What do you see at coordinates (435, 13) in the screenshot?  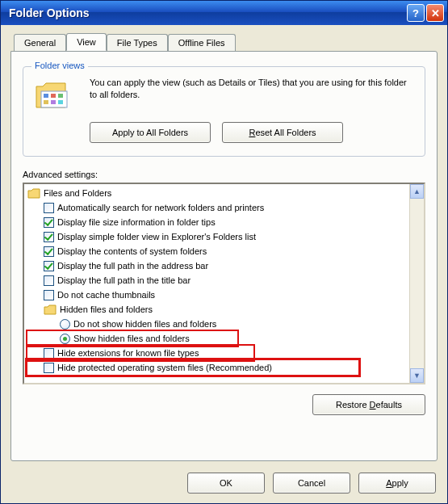 I see `close-button: ✕` at bounding box center [435, 13].